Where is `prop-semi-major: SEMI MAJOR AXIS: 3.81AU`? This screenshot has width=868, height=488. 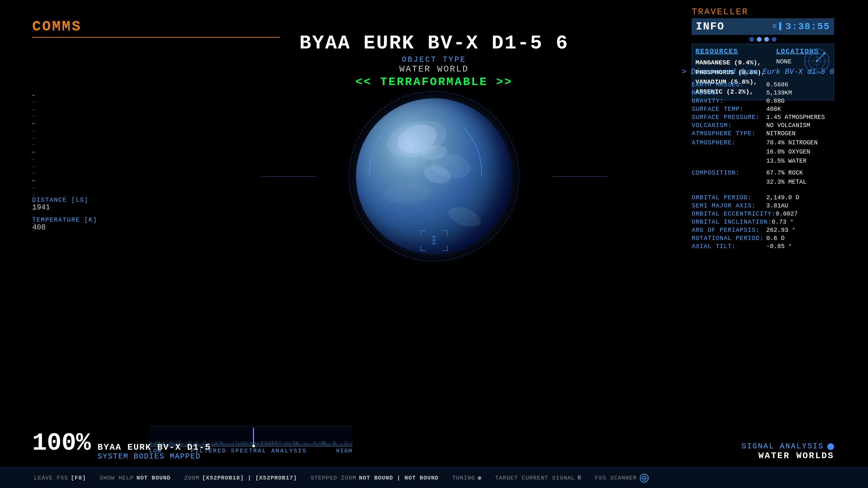 prop-semi-major: SEMI MAJOR AXIS: 3.81AU is located at coordinates (763, 206).